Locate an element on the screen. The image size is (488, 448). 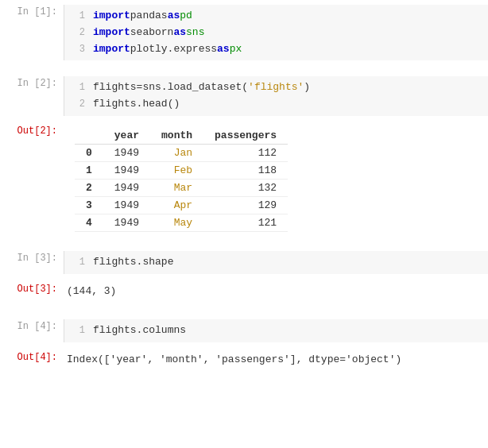
out-label-in2: Out[2]: is located at coordinates (32, 129).